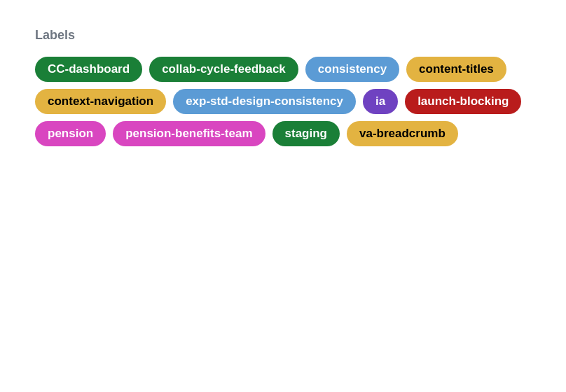 Image resolution: width=566 pixels, height=392 pixels. I want to click on label-exp-std-design-consistency: exp-std-design-consistency, so click(265, 102).